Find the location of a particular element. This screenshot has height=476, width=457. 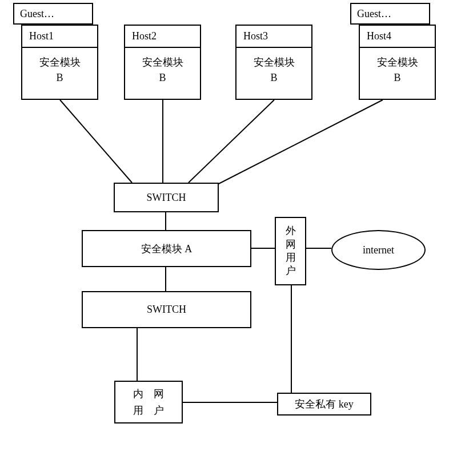

host-box-1: Host1 安全模块 B is located at coordinates (59, 62).